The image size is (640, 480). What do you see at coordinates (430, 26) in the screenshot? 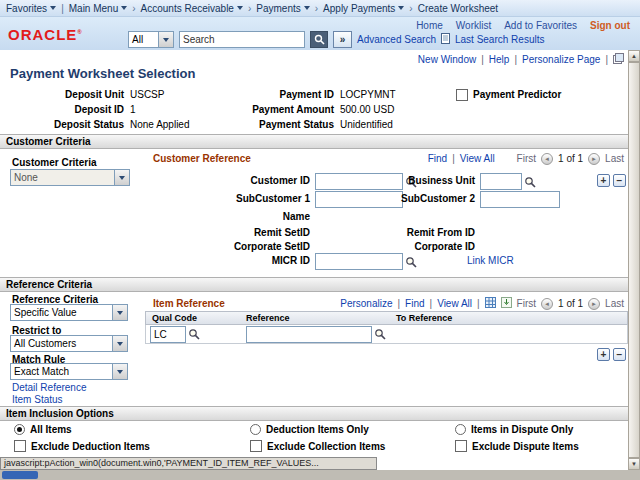
I see `home-link: Home` at bounding box center [430, 26].